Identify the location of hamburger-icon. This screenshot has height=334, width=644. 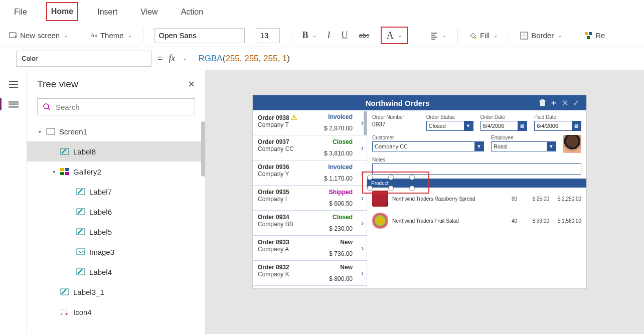
(14, 84).